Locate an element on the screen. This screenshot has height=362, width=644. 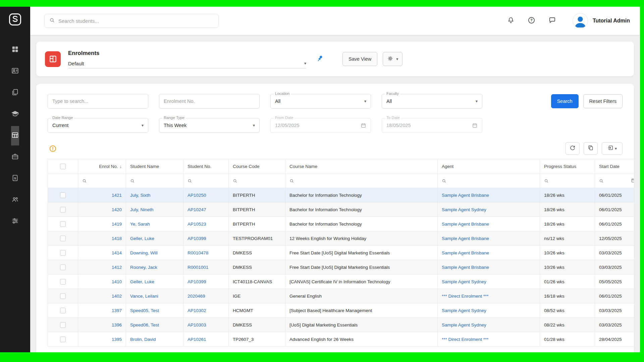
sidebar-item-courses is located at coordinates (15, 114).